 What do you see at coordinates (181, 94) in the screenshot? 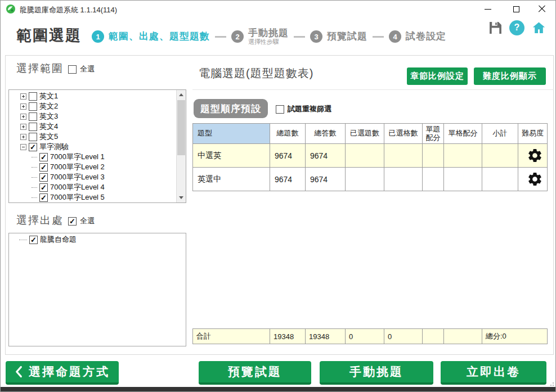
I see `scroll-up-arrow` at bounding box center [181, 94].